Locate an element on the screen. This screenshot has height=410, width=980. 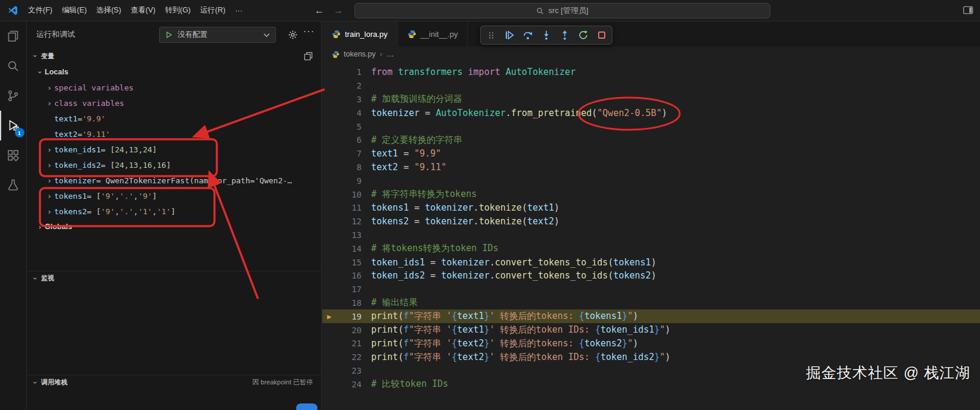
gear-icon is located at coordinates (293, 35).